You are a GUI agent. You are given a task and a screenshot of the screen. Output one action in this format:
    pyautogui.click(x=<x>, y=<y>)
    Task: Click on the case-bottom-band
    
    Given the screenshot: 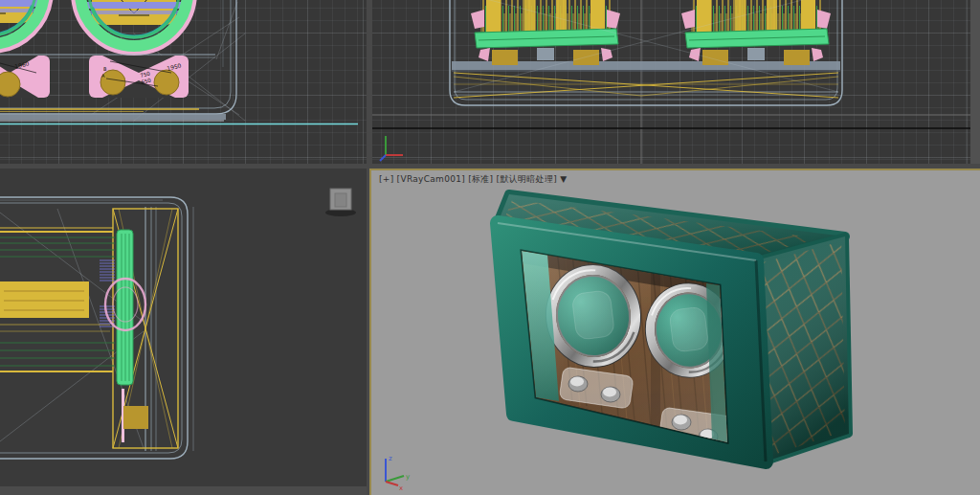 What is the action you would take?
    pyautogui.click(x=113, y=117)
    